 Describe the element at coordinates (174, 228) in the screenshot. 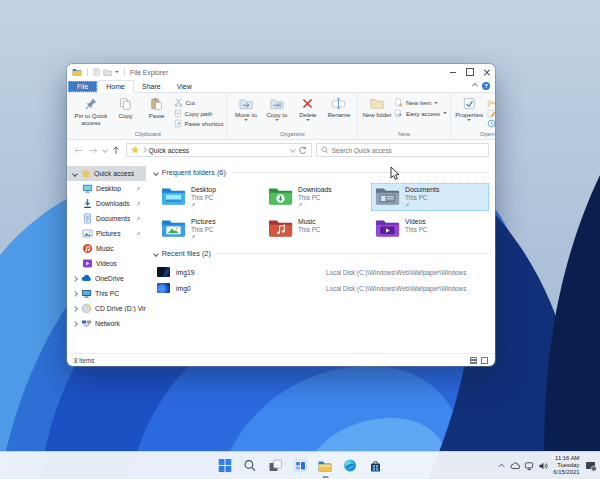

I see `pictures-folder-icon` at that location.